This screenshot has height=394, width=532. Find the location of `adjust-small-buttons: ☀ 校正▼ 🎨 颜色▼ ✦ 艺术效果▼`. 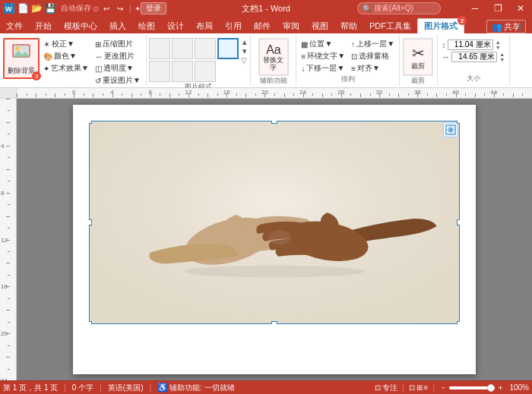

adjust-small-buttons: ☀ 校正▼ 🎨 颜色▼ ✦ 艺术效果▼ is located at coordinates (66, 56).